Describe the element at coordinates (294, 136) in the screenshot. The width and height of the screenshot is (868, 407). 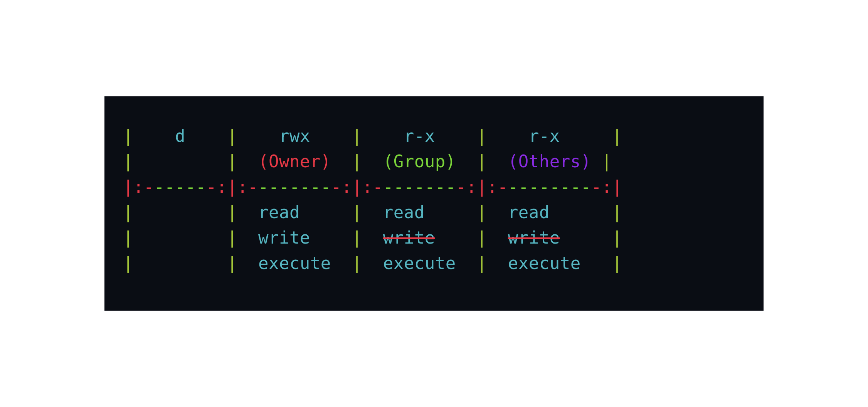
I see `flag-owner: rwx` at that location.